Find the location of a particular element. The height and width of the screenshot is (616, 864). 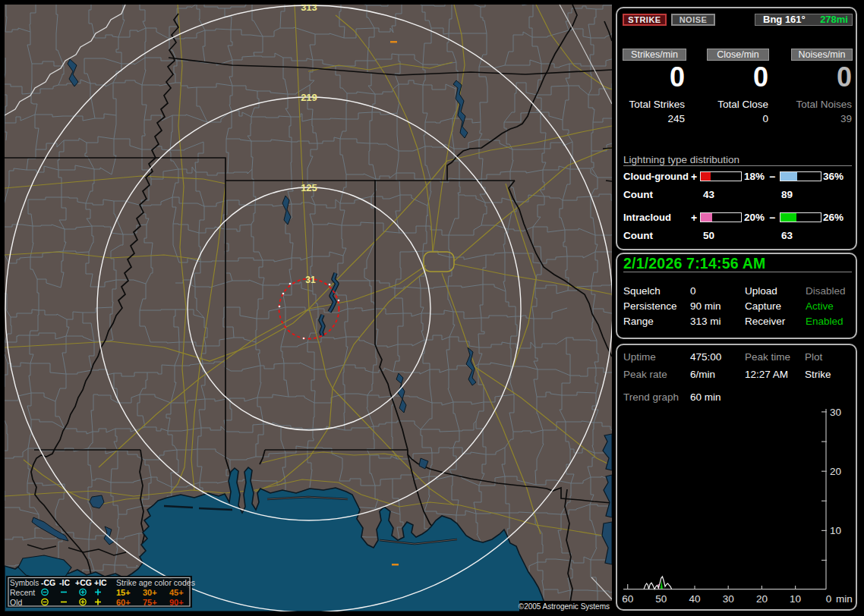

svg-text: 0 is located at coordinates (829, 599).